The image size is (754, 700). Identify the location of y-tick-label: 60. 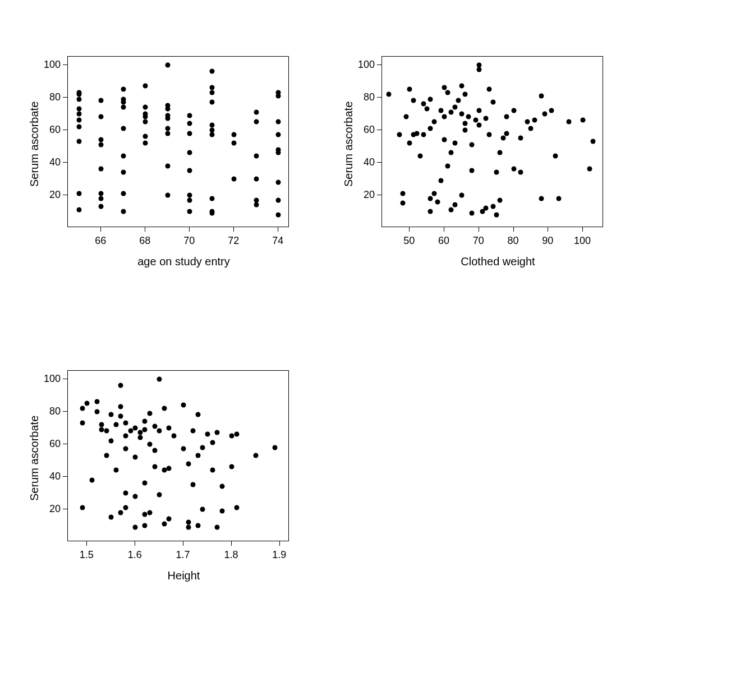
(364, 129).